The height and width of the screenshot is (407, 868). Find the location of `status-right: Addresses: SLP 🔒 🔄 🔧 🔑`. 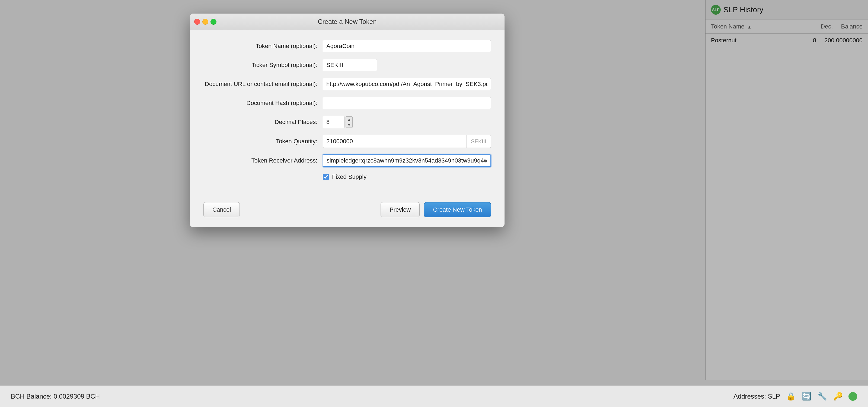

status-right: Addresses: SLP 🔒 🔄 🔧 🔑 is located at coordinates (795, 396).